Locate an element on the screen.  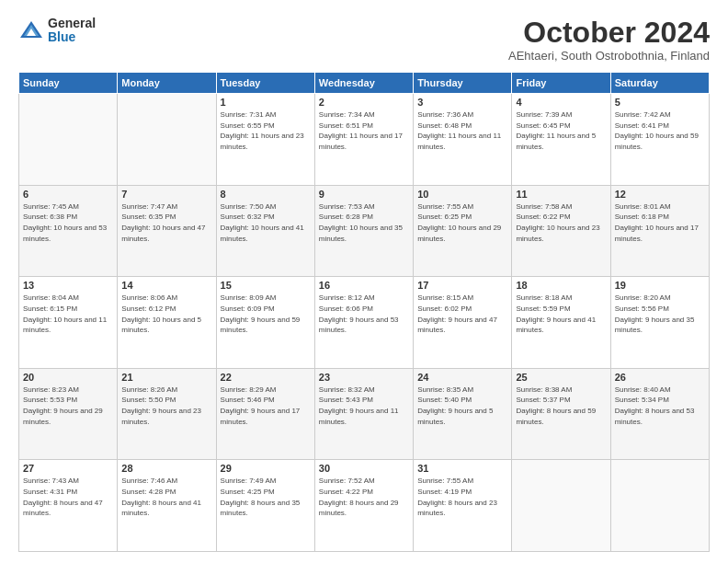
day-info: Sunrise: 8:04 AM Sunset: 6:15 PM Dayligh… is located at coordinates (68, 314).